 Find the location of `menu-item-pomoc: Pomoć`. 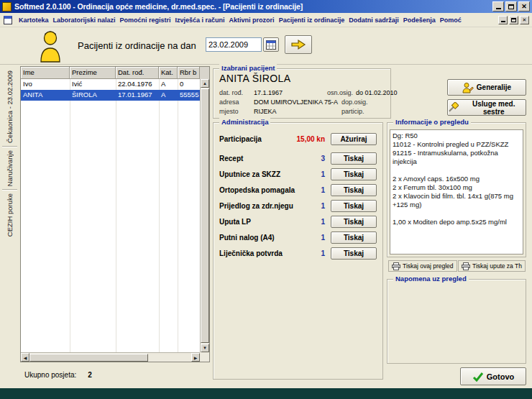

menu-item-pomoc: Pomoć is located at coordinates (451, 20).